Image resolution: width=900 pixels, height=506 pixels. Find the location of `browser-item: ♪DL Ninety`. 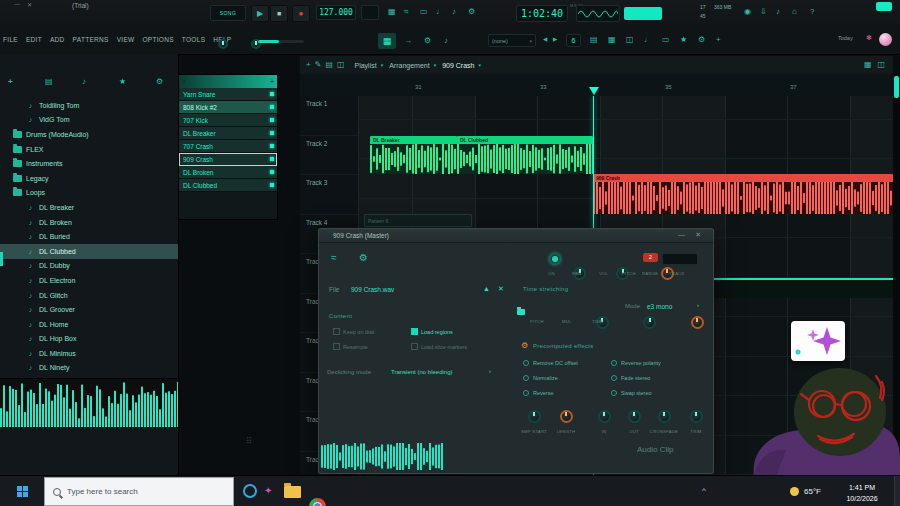

browser-item: ♪DL Ninety is located at coordinates (89, 368).